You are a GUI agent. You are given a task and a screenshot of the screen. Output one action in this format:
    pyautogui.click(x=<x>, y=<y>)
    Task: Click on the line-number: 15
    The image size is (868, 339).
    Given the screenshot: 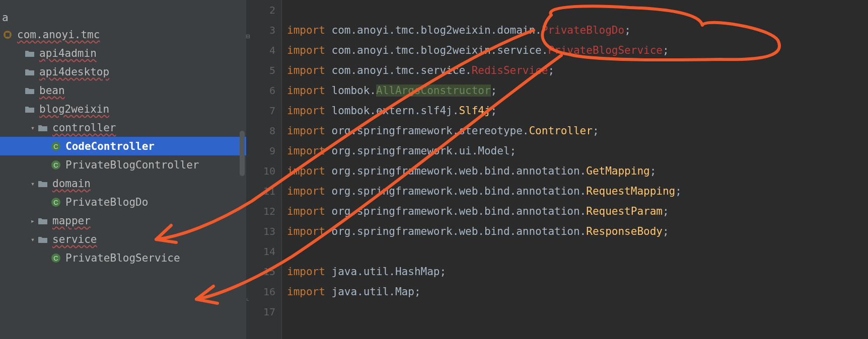 What is the action you would take?
    pyautogui.click(x=264, y=272)
    